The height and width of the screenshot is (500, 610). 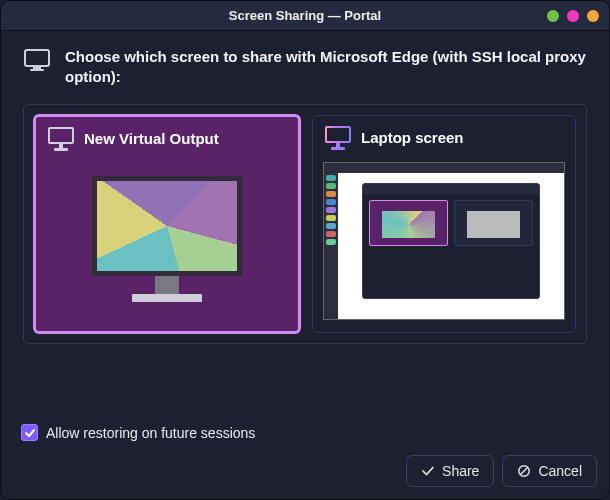 What do you see at coordinates (61, 139) in the screenshot?
I see `monitor-icon` at bounding box center [61, 139].